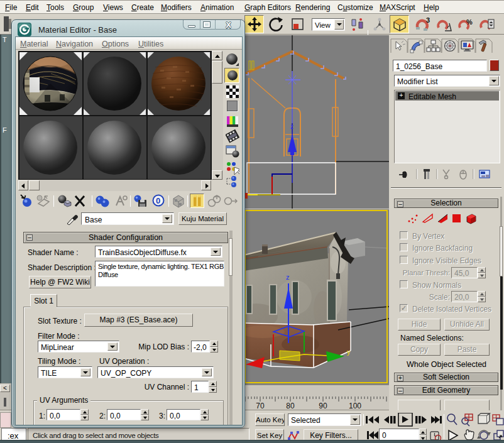 This screenshot has width=504, height=443. I want to click on svg-text: 80, so click(290, 406).